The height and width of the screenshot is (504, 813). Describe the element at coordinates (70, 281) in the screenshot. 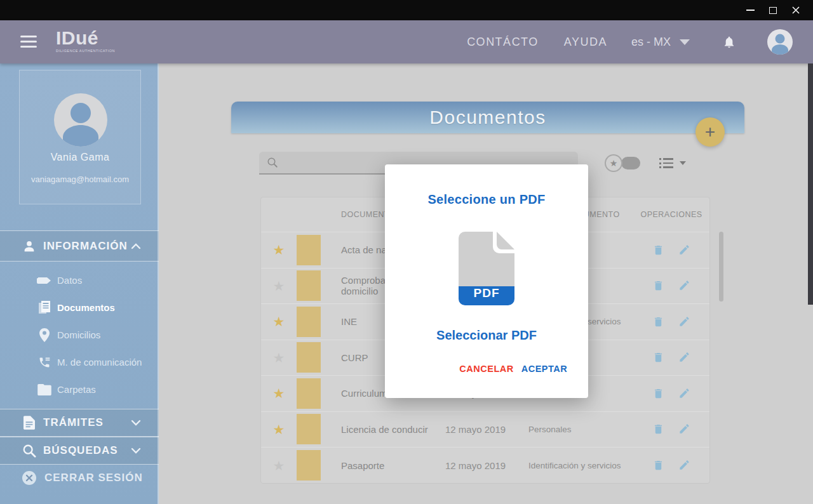

I see `sidebar-item-label: Datos` at that location.